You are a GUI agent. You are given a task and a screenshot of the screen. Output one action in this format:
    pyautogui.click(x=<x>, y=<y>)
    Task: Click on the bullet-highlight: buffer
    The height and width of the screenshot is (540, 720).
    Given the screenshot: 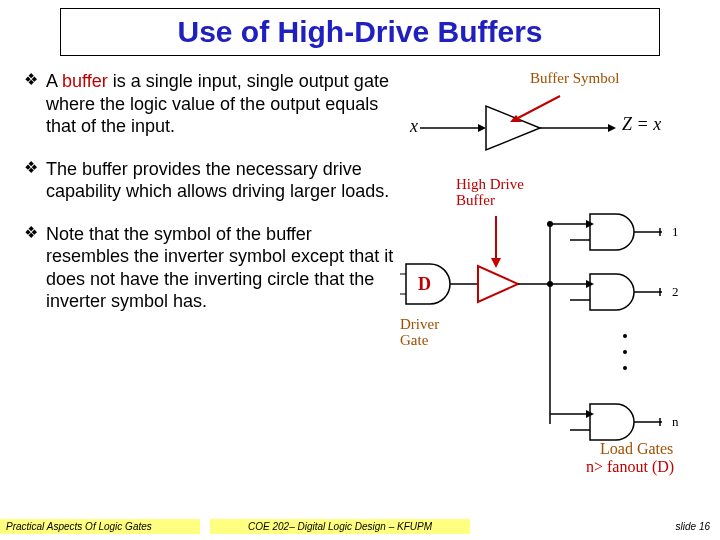 What is the action you would take?
    pyautogui.click(x=85, y=81)
    